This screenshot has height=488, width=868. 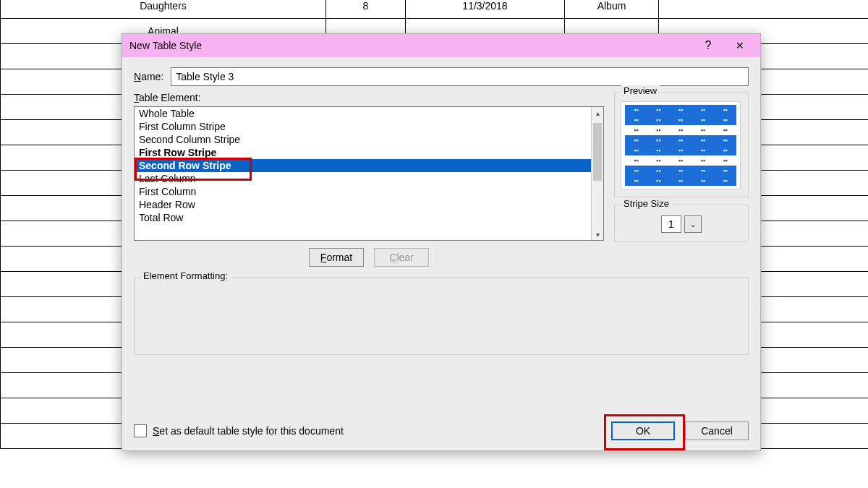 I want to click on dialog-titlebar: New Table Style ? ✕, so click(x=441, y=46).